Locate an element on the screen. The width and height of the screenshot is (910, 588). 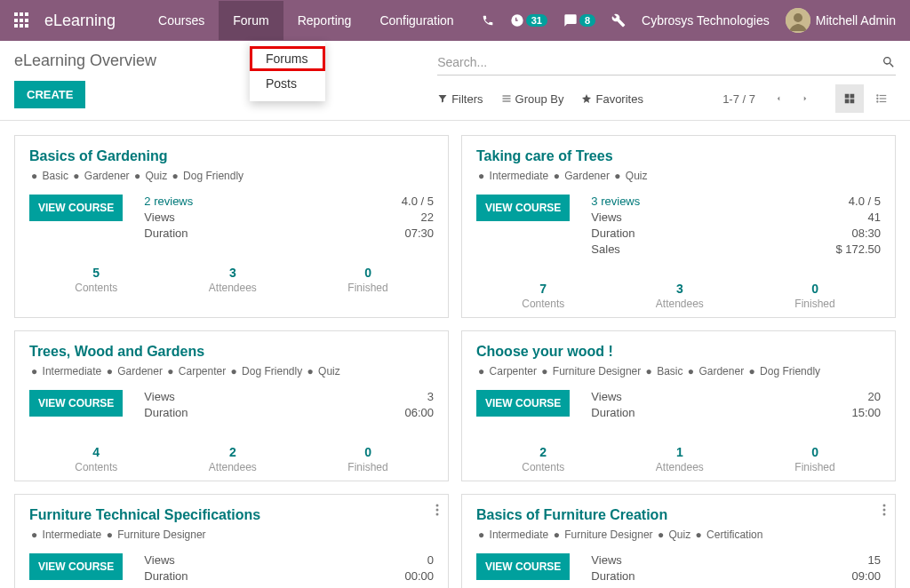
course-card: Taking care of Trees● Intermediate ● Gar… is located at coordinates (679, 226).